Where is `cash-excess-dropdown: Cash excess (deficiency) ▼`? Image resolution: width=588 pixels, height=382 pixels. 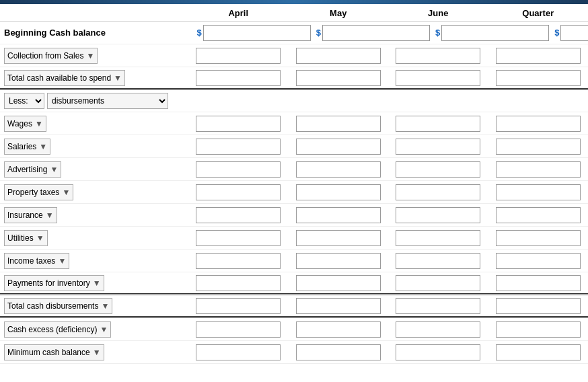
cash-excess-dropdown: Cash excess (deficiency) ▼ is located at coordinates (58, 330).